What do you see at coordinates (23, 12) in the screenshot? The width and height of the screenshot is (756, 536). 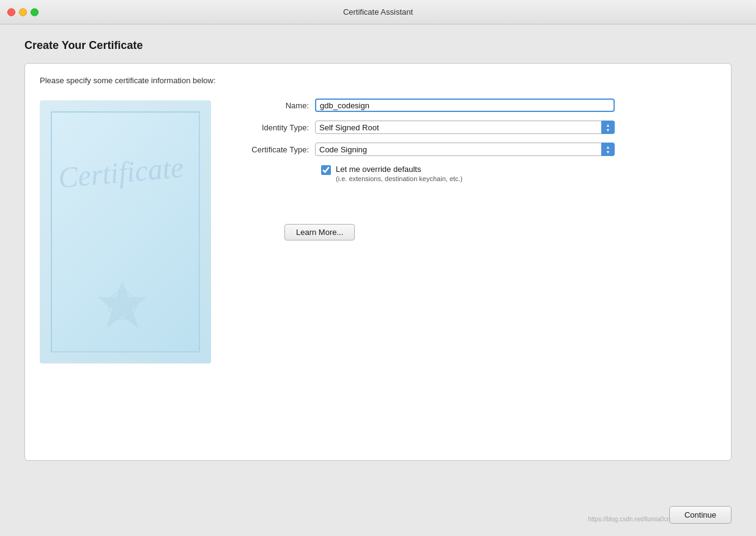 I see `minimize-button` at bounding box center [23, 12].